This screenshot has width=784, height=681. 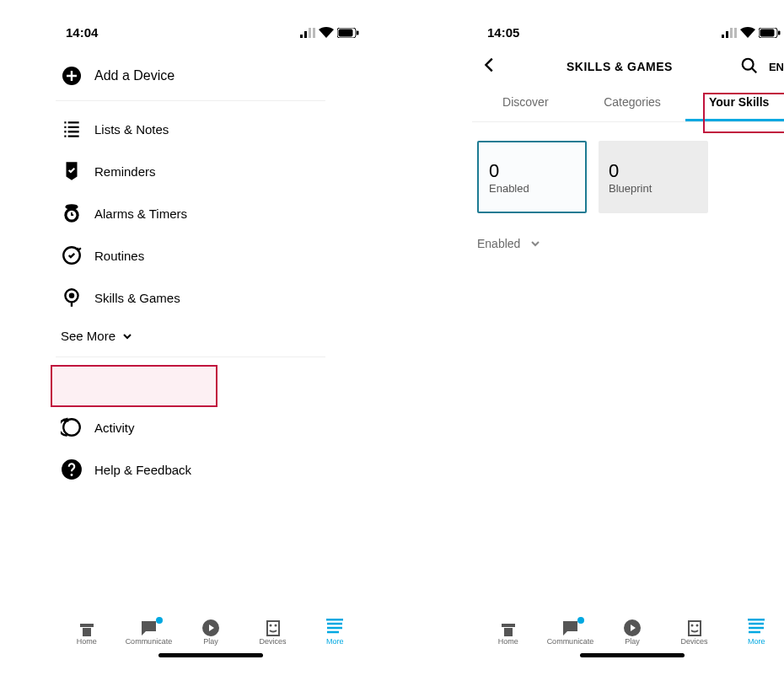 I want to click on row-help-feedback: Help & Feedback, so click(x=211, y=469).